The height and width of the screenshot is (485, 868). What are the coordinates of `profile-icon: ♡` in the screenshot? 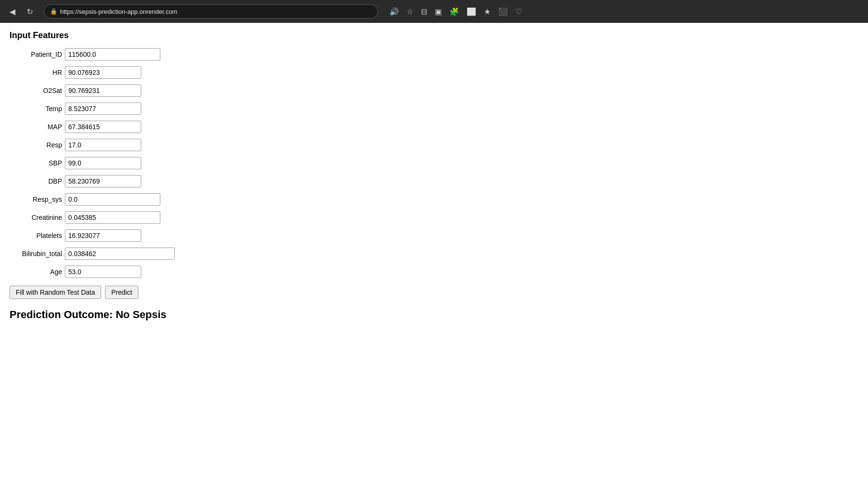 It's located at (519, 11).